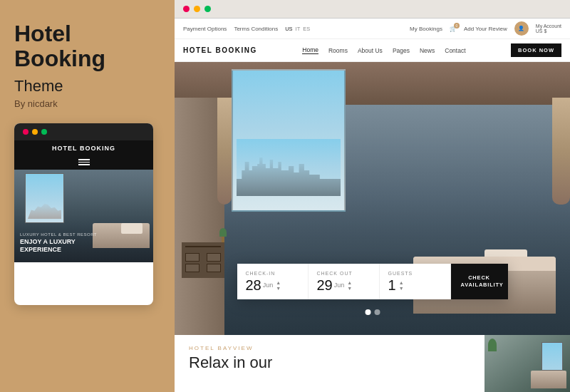 This screenshot has width=570, height=392. Describe the element at coordinates (84, 132) in the screenshot. I see `preview-titlebar` at that location.